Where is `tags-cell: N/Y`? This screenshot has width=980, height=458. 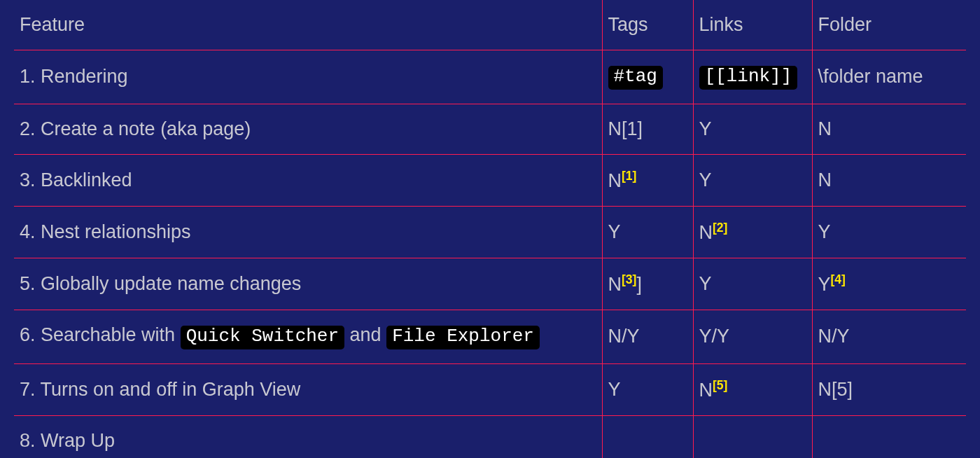
tags-cell: N/Y is located at coordinates (648, 336).